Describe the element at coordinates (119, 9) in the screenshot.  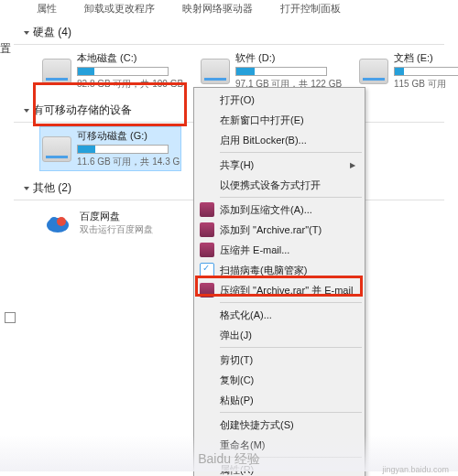
I see `tab-uninstall: 卸载或更改程序` at that location.